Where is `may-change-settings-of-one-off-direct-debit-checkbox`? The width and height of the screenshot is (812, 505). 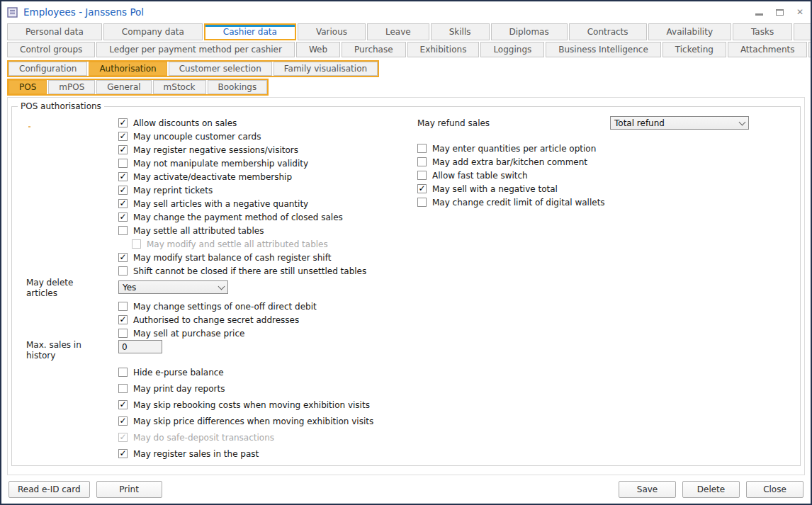
may-change-settings-of-one-off-direct-debit-checkbox is located at coordinates (123, 306).